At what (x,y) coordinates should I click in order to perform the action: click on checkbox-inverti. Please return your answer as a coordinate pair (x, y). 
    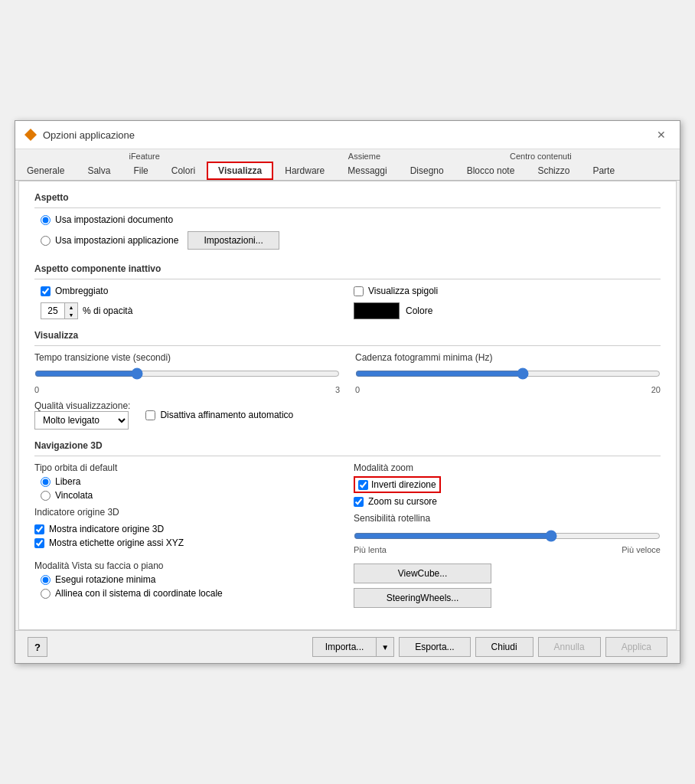
    Looking at the image, I should click on (363, 485).